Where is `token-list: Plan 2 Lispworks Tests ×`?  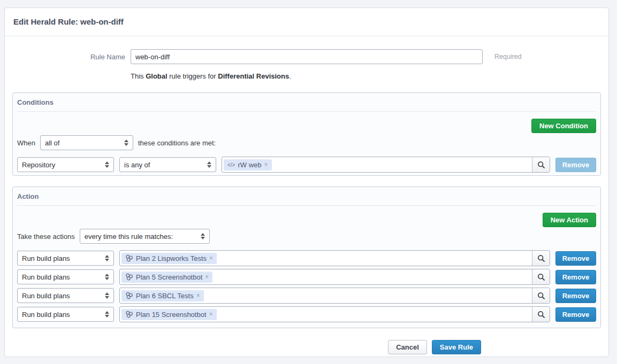
token-list: Plan 2 Lispworks Tests × is located at coordinates (326, 258).